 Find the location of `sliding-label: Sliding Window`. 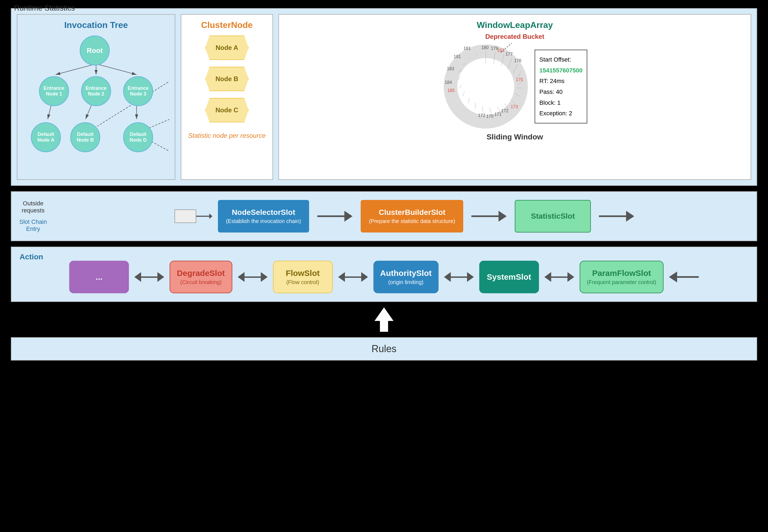

sliding-label: Sliding Window is located at coordinates (515, 137).